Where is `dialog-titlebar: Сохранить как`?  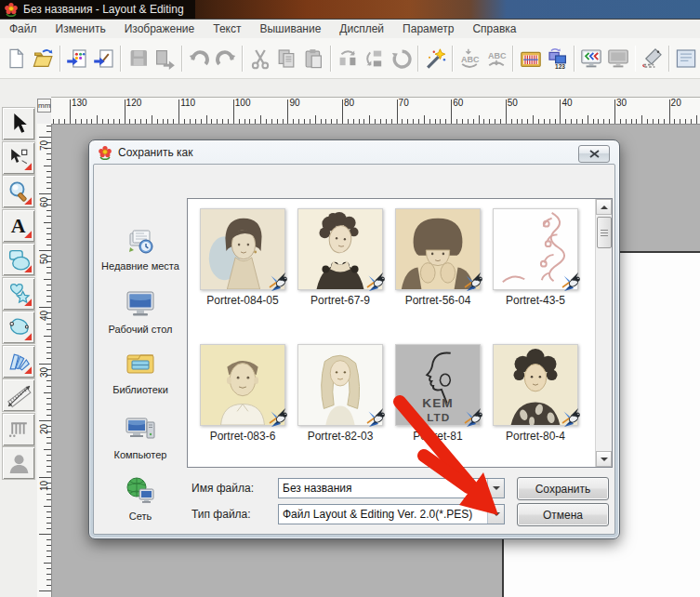
dialog-titlebar: Сохранить как is located at coordinates (354, 153).